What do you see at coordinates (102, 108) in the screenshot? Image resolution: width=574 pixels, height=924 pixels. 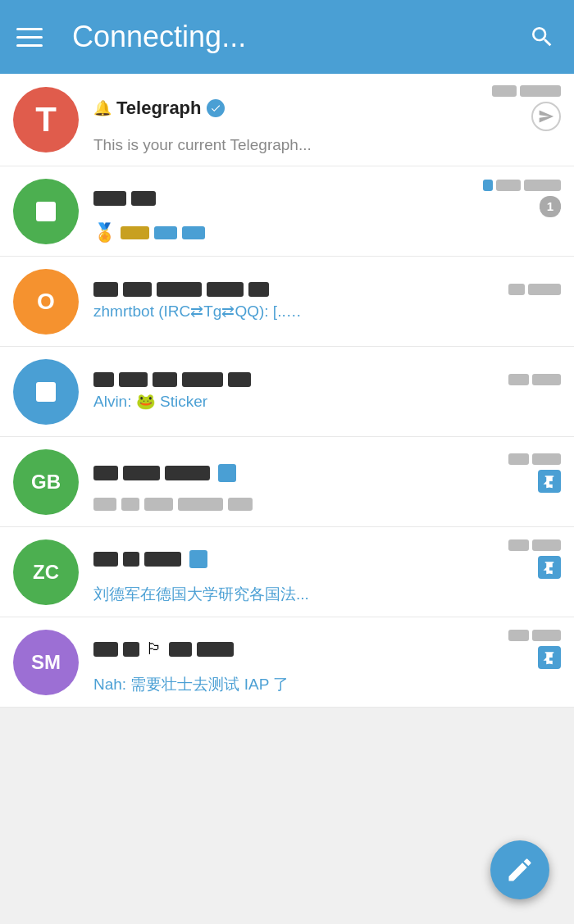 I see `mute-icon: 🔔` at bounding box center [102, 108].